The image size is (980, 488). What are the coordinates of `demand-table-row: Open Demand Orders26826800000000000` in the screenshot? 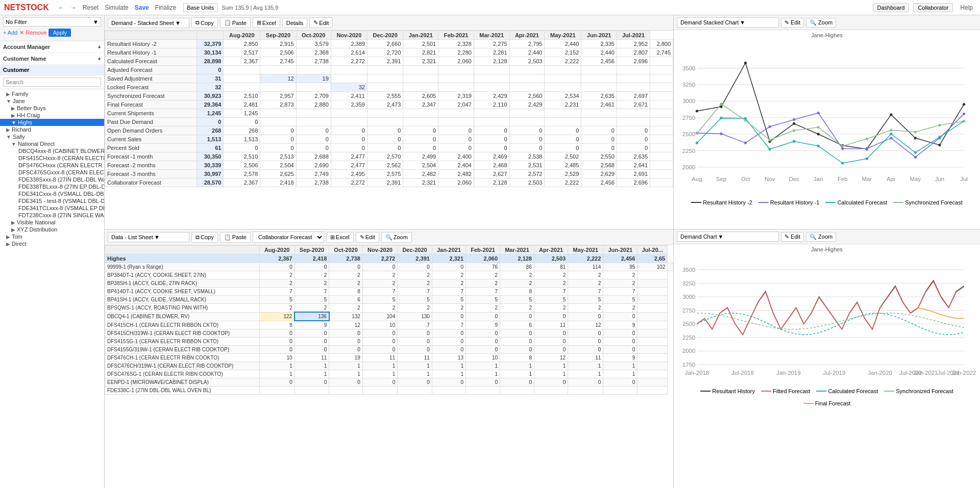 It's located at (389, 131).